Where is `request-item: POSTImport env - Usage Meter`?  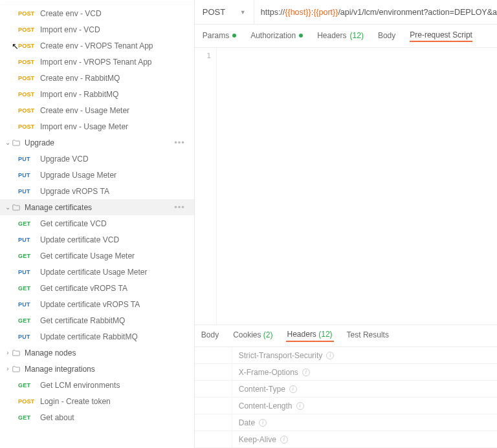
request-item: POSTImport env - Usage Meter is located at coordinates (97, 127).